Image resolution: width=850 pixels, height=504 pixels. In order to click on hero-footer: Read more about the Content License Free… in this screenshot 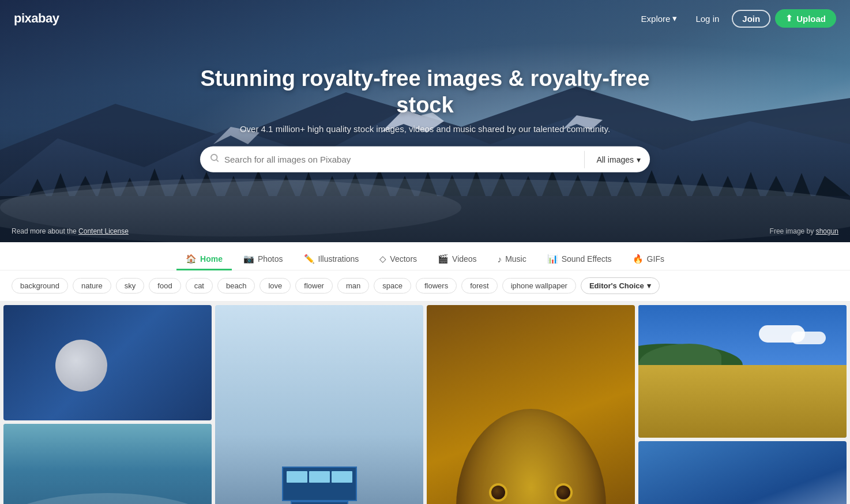, I will do `click(425, 231)`.